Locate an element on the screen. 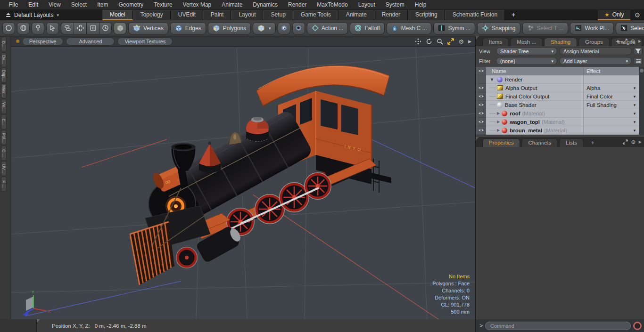  tab-animate: Animate is located at coordinates (356, 15).